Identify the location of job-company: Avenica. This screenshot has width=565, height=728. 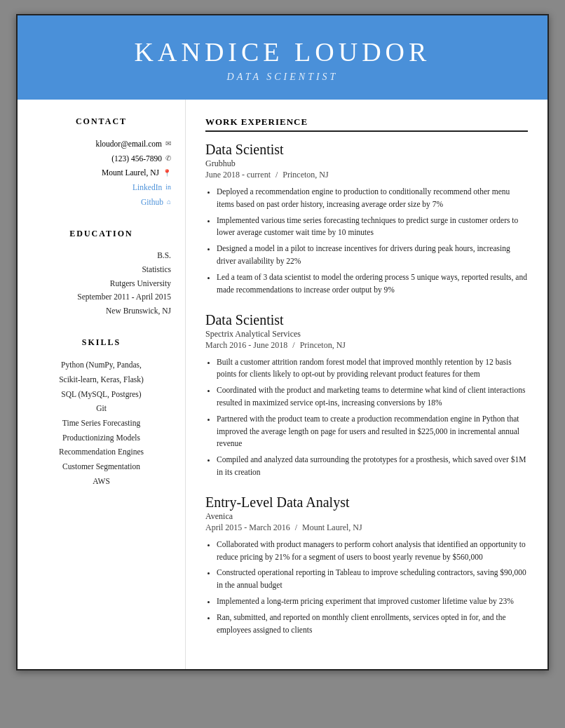
(367, 516).